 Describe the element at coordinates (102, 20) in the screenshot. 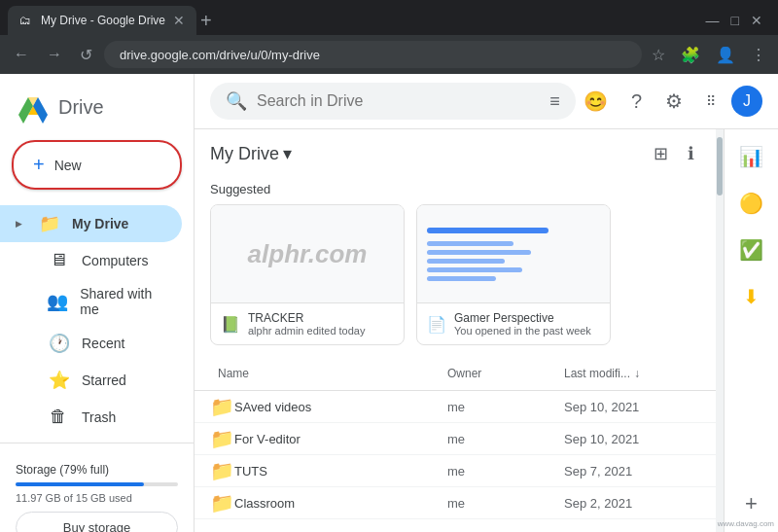

I see `active-tab: 🗂 My Drive - Google Drive ✕` at that location.